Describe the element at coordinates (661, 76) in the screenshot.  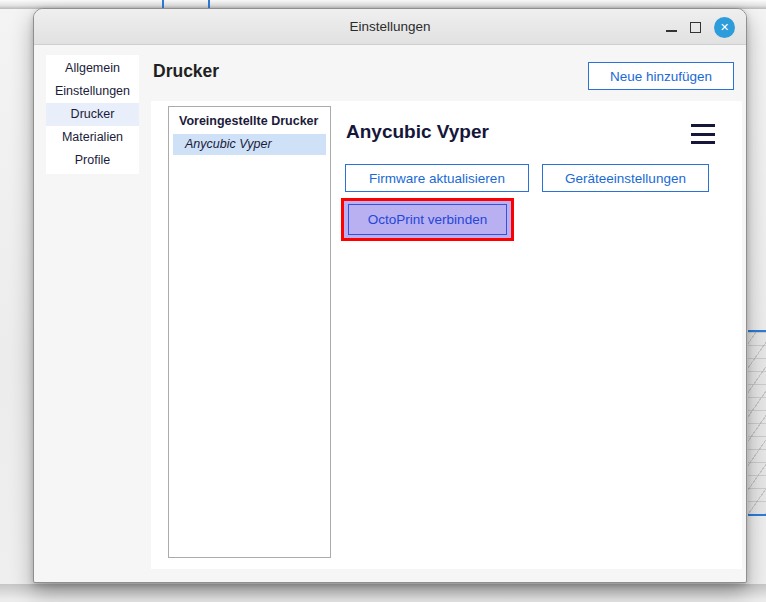
I see `add-printer-button: Neue hinzufügen` at that location.